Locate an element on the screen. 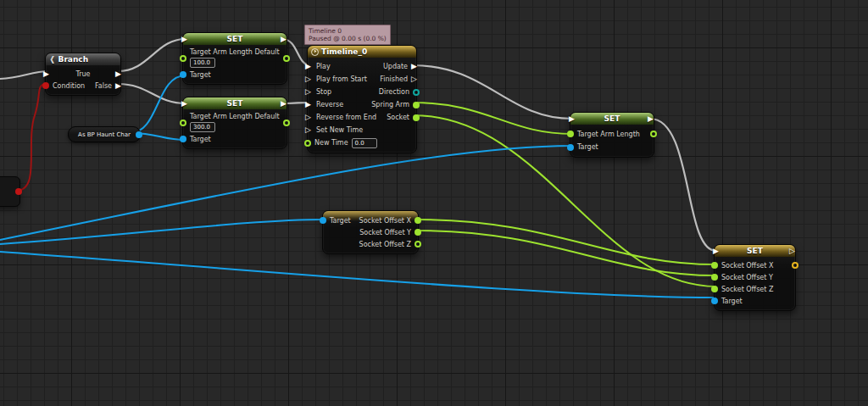 This screenshot has width=868, height=406. setsock-x-pin is located at coordinates (715, 265).